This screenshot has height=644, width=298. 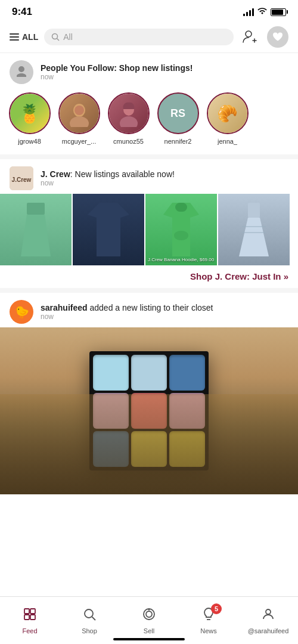 I want to click on person-name: cmunoz55, so click(x=129, y=141).